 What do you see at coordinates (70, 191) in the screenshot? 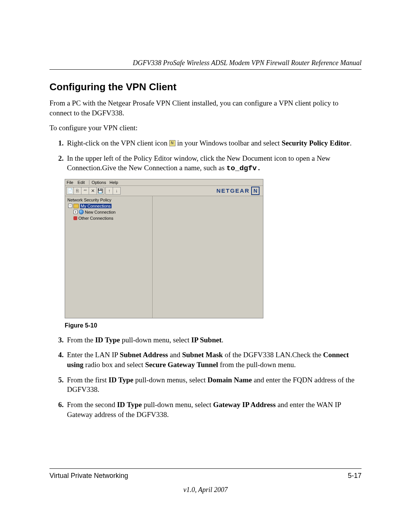
I see `new-document-icon: 📄` at bounding box center [70, 191].